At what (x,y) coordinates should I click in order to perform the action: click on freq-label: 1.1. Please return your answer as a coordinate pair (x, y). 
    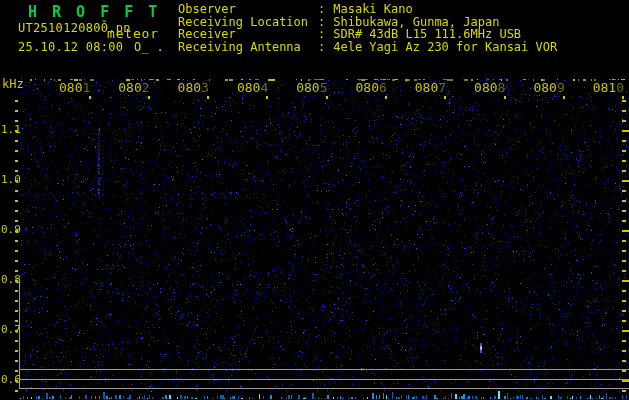
    Looking at the image, I should click on (11, 130).